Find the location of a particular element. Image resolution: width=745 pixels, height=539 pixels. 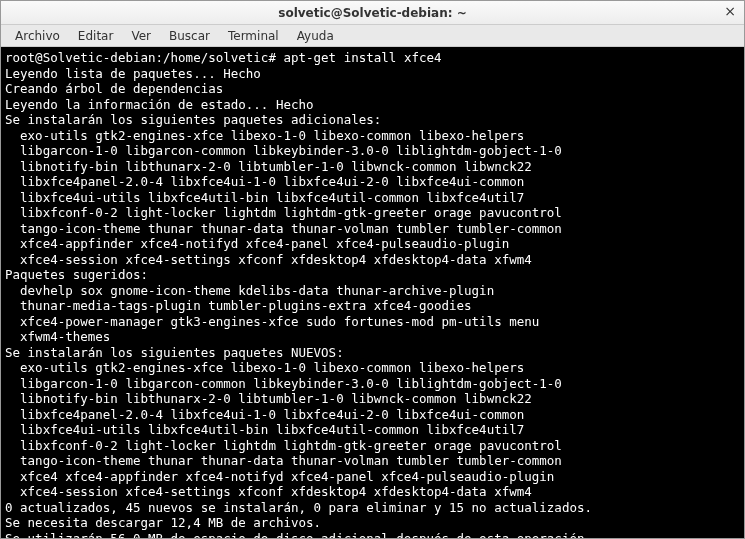

prompt: root@Solvetic-debian:/home/solvetic# is located at coordinates (140, 58).